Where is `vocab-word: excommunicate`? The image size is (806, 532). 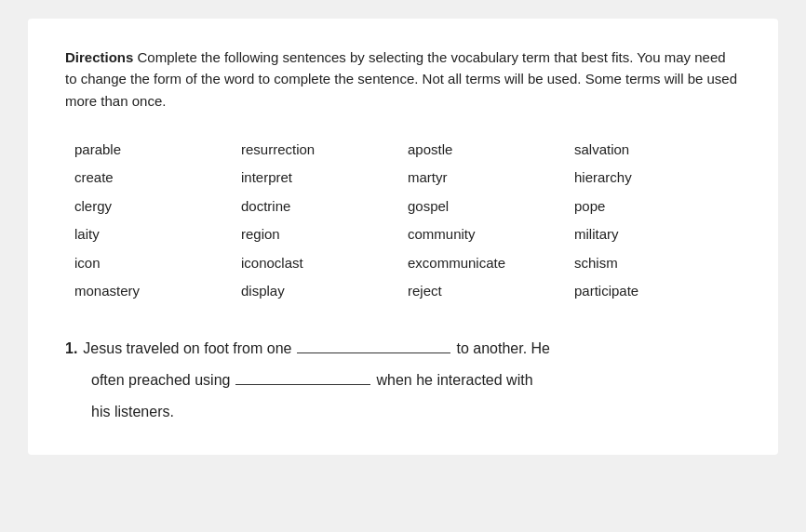
vocab-word: excommunicate is located at coordinates (491, 264).